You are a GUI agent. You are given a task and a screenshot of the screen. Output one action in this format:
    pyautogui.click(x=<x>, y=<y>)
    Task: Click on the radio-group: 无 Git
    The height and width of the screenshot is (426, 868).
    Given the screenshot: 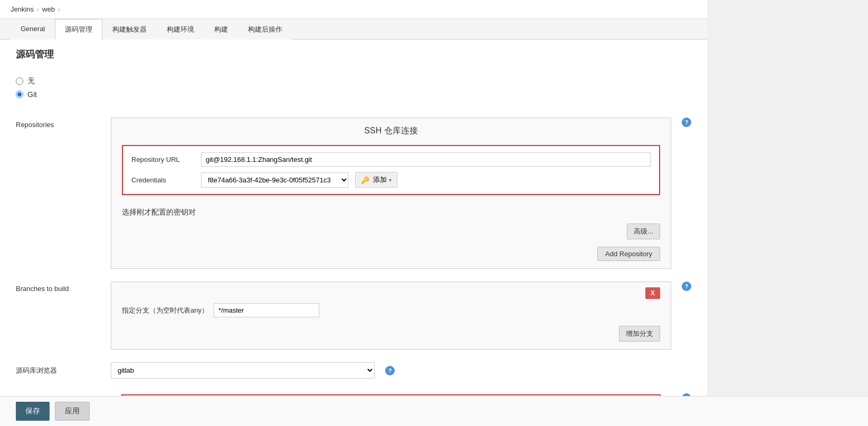 What is the action you would take?
    pyautogui.click(x=354, y=89)
    